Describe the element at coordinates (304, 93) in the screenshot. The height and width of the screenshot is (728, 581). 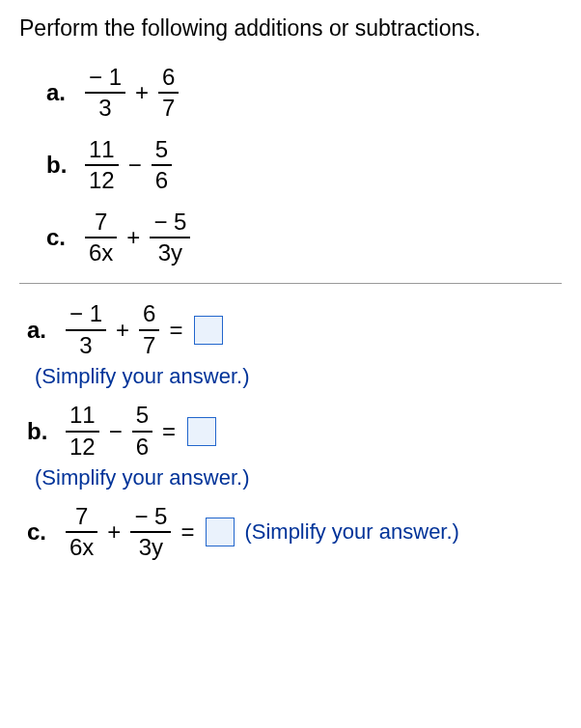
I see `problem-a: a. − 1 3 + 6 7` at that location.